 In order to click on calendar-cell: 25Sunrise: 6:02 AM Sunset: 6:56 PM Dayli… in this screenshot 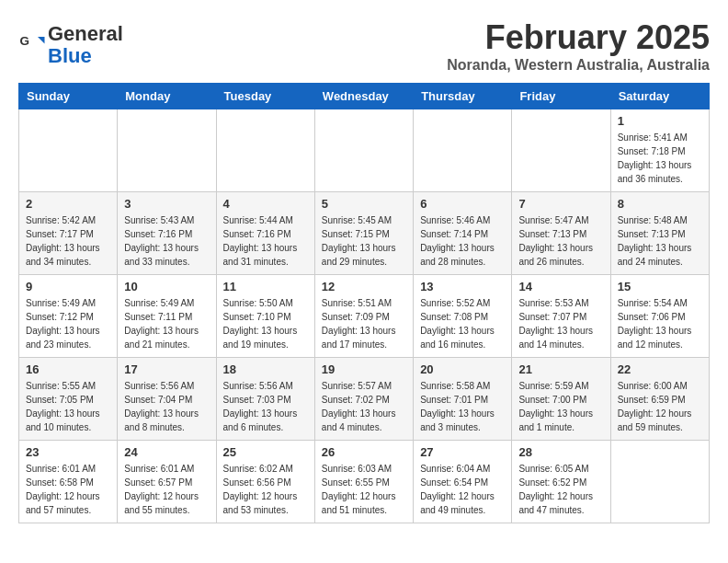, I will do `click(265, 482)`.